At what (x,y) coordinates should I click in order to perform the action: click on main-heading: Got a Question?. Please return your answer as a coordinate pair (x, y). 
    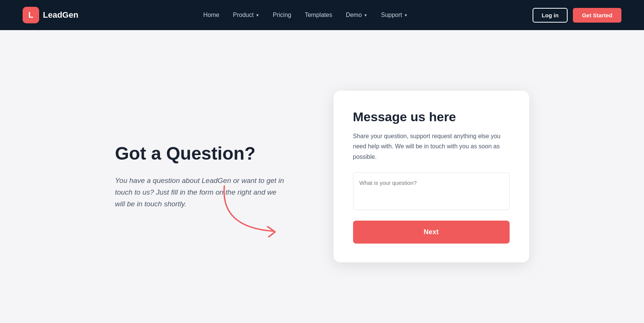
    Looking at the image, I should click on (209, 154).